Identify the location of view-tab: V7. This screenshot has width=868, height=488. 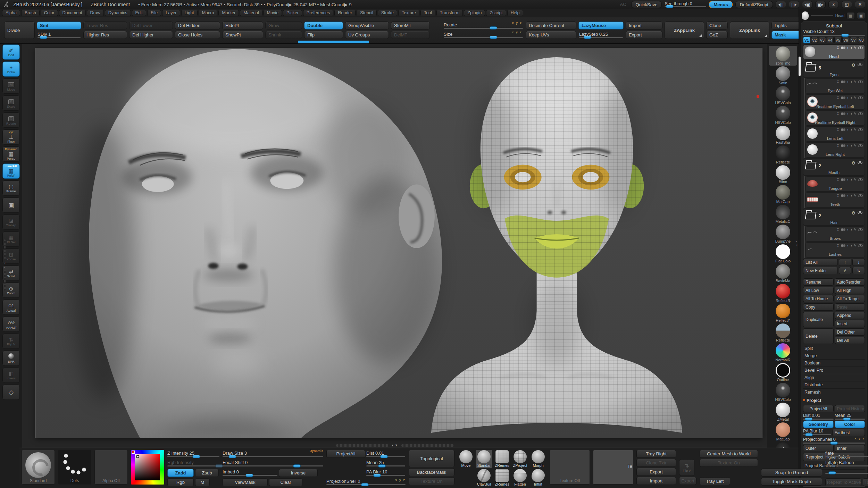
(853, 40).